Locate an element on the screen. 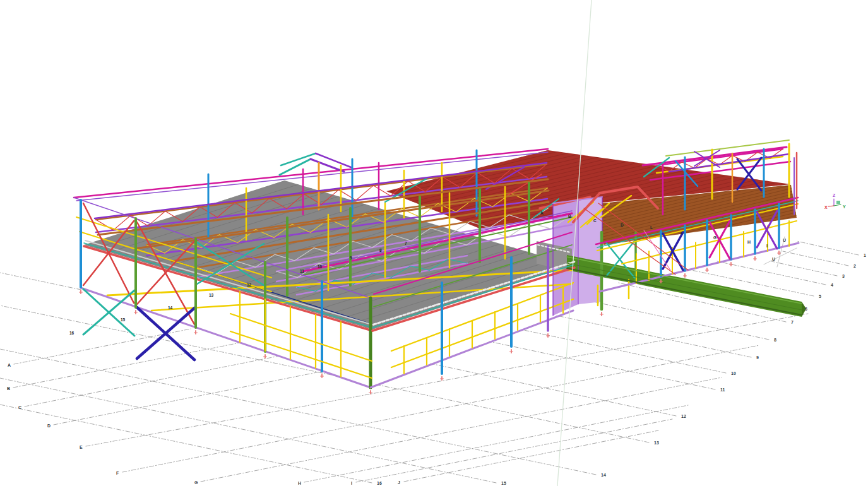  svg-text: 1 is located at coordinates (865, 255).